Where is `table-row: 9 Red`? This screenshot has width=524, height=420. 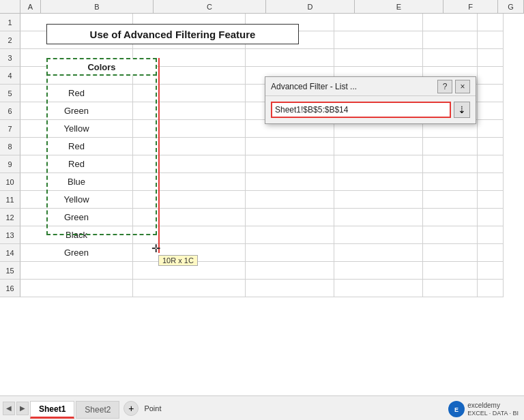 table-row: 9 Red is located at coordinates (262, 164).